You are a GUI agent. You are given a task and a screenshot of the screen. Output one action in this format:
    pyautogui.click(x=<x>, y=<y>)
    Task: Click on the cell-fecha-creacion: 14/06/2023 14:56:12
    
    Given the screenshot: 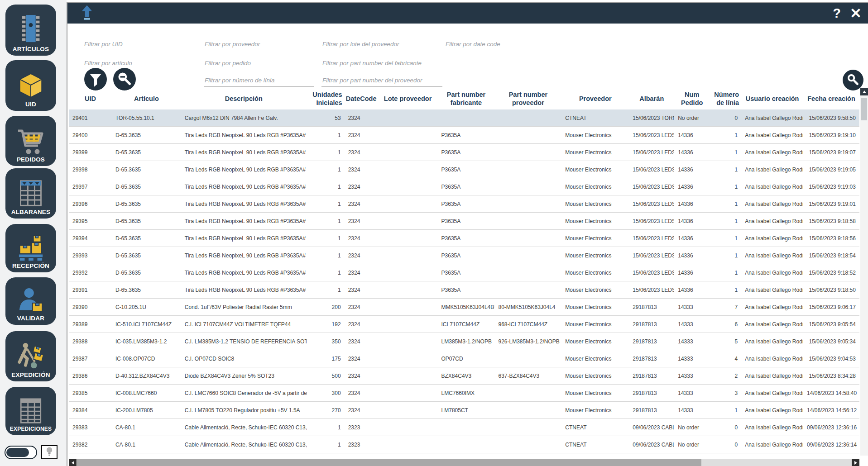 What is the action you would take?
    pyautogui.click(x=831, y=410)
    